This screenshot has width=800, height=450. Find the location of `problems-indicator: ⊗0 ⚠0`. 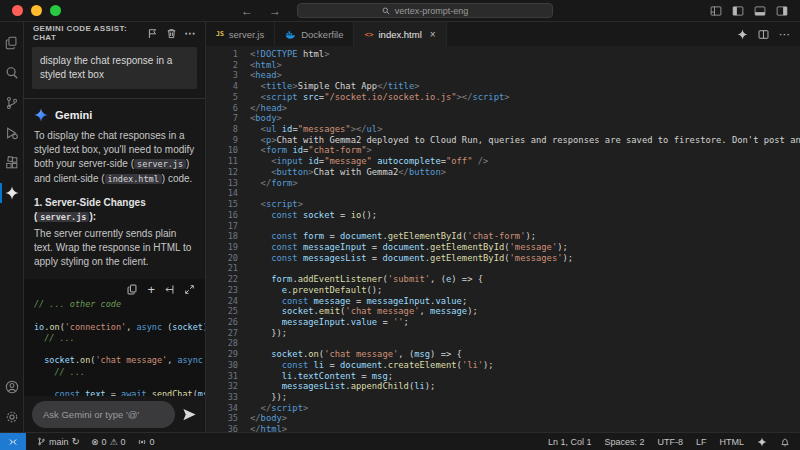

problems-indicator: ⊗0 ⚠0 is located at coordinates (108, 442).